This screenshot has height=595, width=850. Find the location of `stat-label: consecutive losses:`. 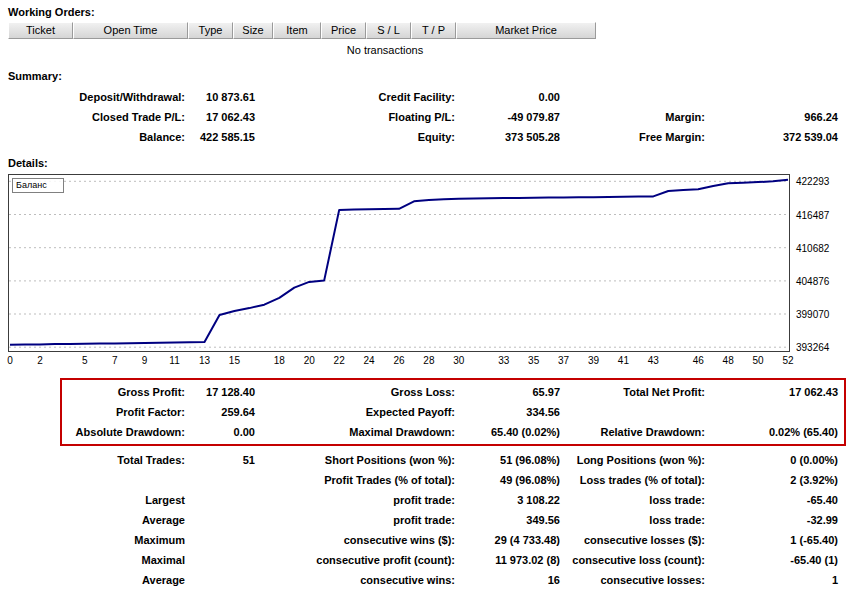

stat-label: consecutive losses: is located at coordinates (632, 580).